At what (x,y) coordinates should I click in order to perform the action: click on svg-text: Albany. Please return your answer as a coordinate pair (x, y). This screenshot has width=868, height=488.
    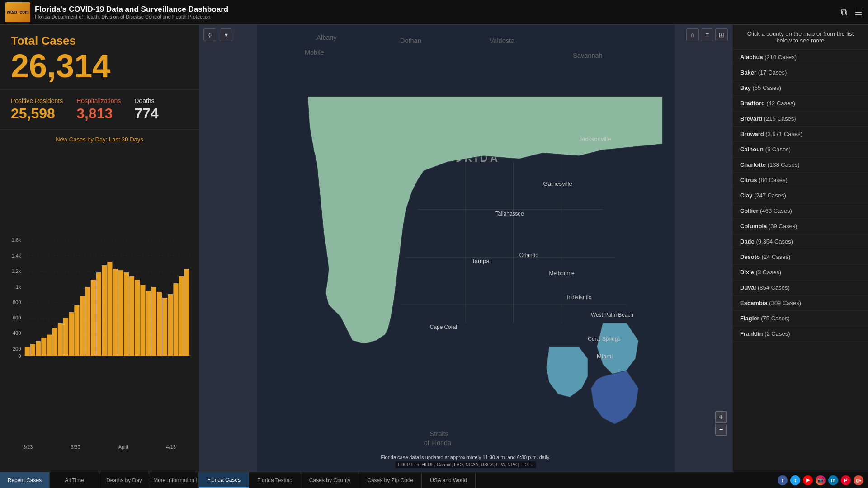
    Looking at the image, I should click on (326, 38).